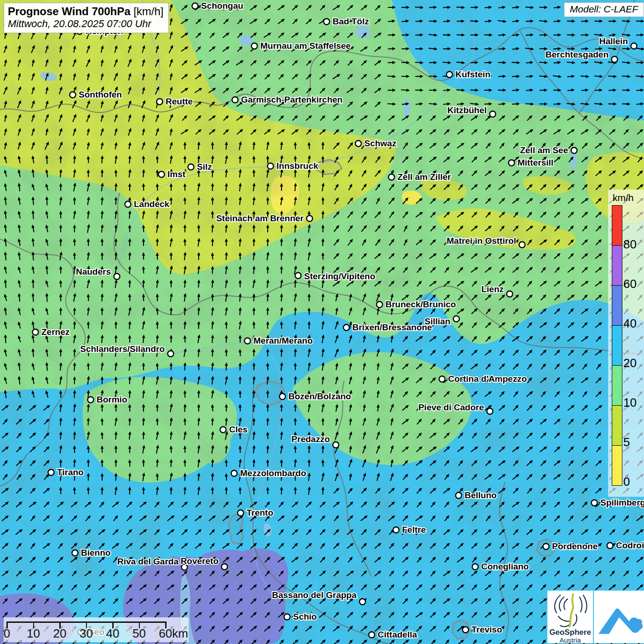  Describe the element at coordinates (86, 18) in the screenshot. I see `title-box: Prognose Wind 700hPa [km/h] Mittwoch, 20…` at that location.